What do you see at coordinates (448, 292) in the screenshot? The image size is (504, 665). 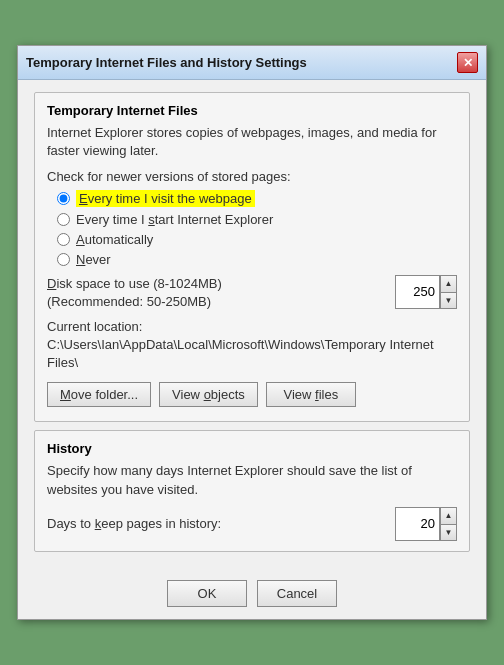 I see `disk-space-spinner-buttons: ▲ ▼` at bounding box center [448, 292].